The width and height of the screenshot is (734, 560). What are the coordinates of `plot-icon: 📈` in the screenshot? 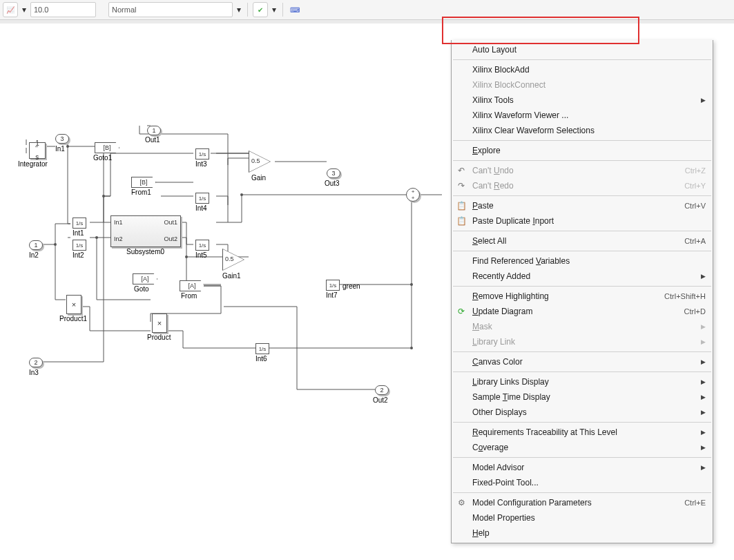 It's located at (10, 10).